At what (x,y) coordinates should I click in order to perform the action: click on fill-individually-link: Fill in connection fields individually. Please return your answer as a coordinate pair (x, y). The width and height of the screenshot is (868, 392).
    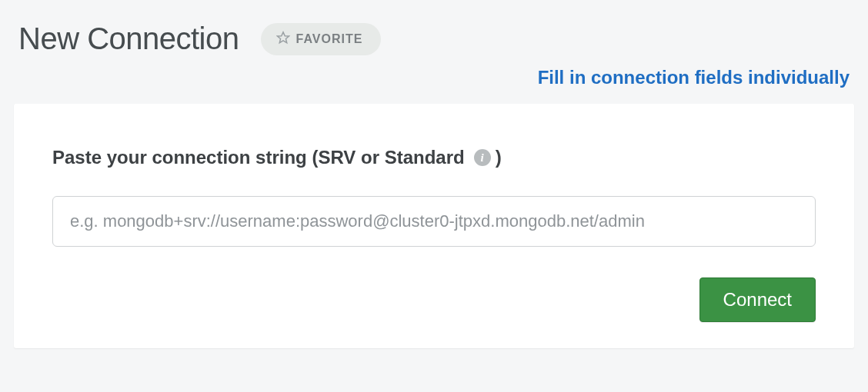
    Looking at the image, I should click on (694, 77).